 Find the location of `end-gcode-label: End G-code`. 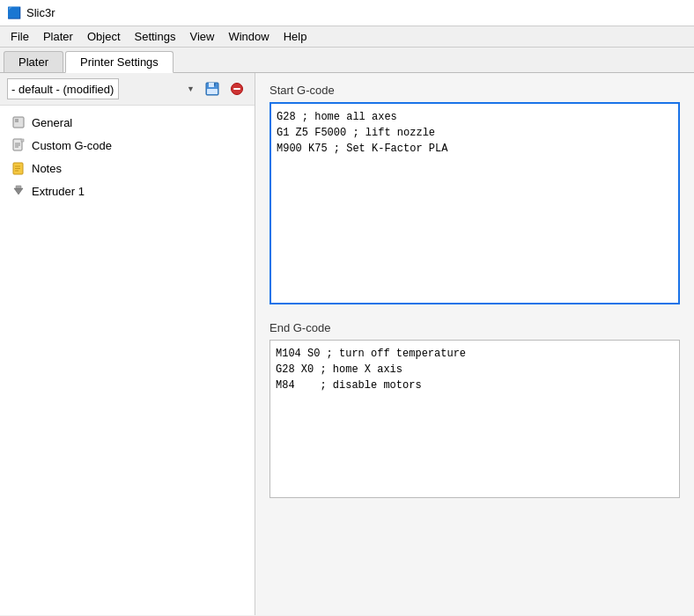

end-gcode-label: End G-code is located at coordinates (475, 327).